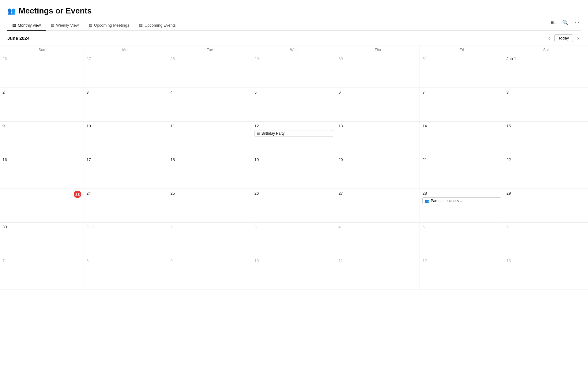 The image size is (588, 367). I want to click on day-cell: Jun 1, so click(546, 71).